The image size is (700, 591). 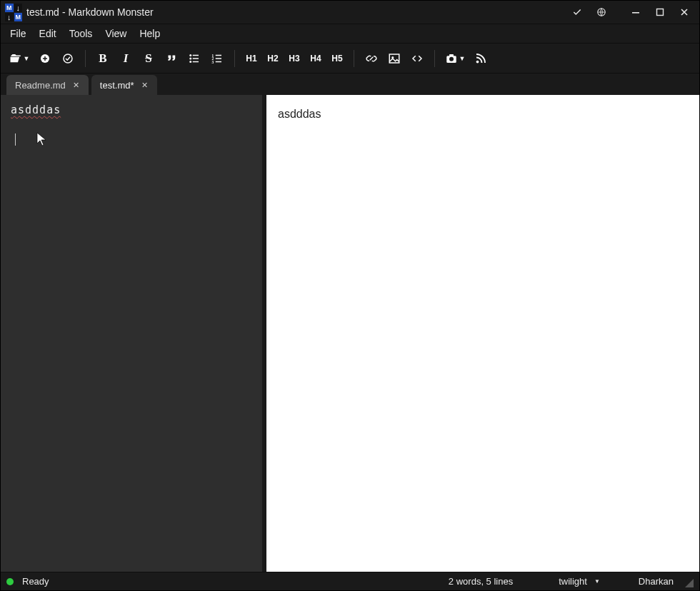 I want to click on tab-label: test.md*, so click(x=117, y=86).